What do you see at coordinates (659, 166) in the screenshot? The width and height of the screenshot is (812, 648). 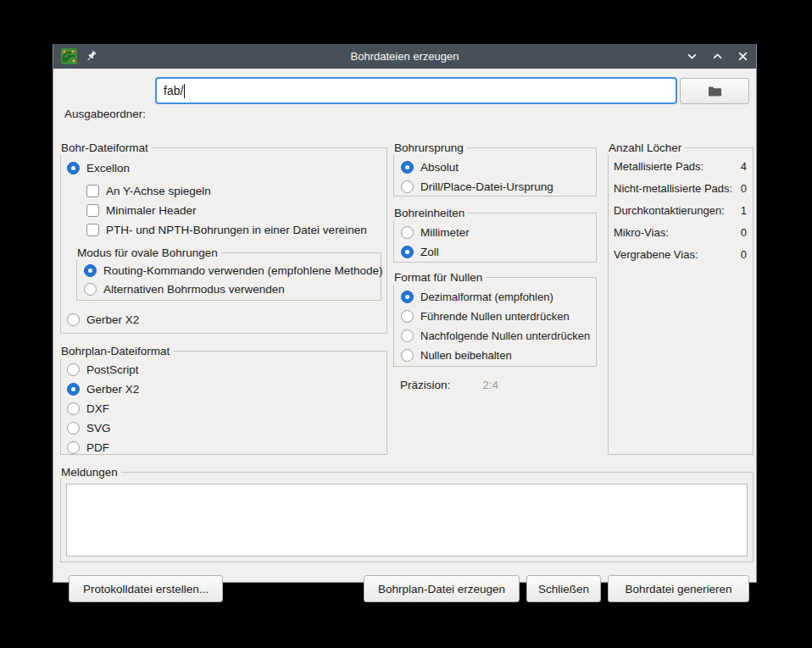 I see `stat-label: Metallisierte Pads:` at bounding box center [659, 166].